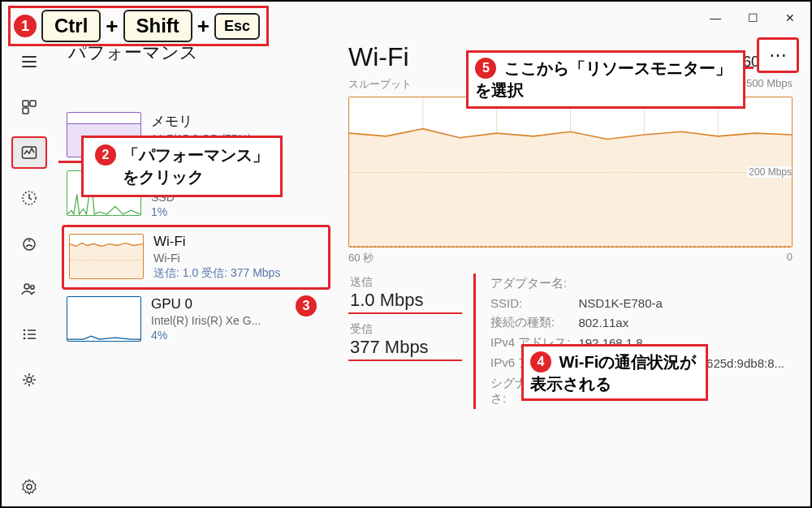 The height and width of the screenshot is (508, 812). What do you see at coordinates (239, 258) in the screenshot?
I see `wifi-sub: Wi-Fi` at bounding box center [239, 258].